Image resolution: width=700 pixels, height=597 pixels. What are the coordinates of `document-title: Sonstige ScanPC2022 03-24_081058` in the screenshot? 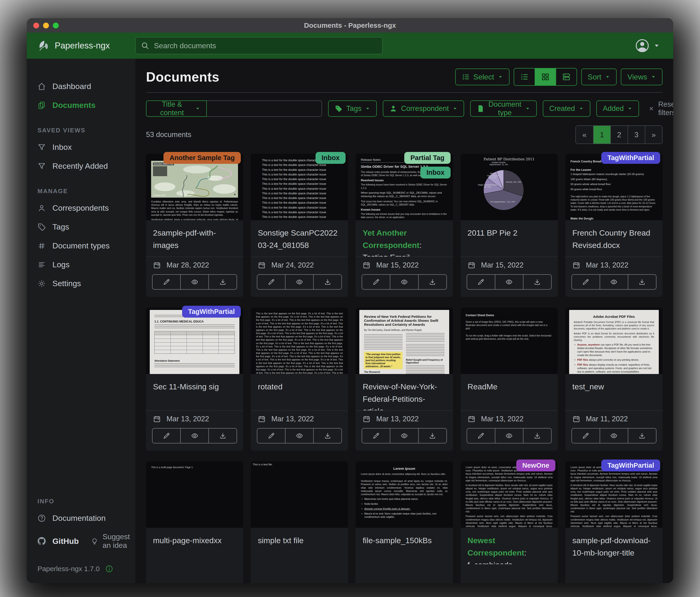 It's located at (299, 238).